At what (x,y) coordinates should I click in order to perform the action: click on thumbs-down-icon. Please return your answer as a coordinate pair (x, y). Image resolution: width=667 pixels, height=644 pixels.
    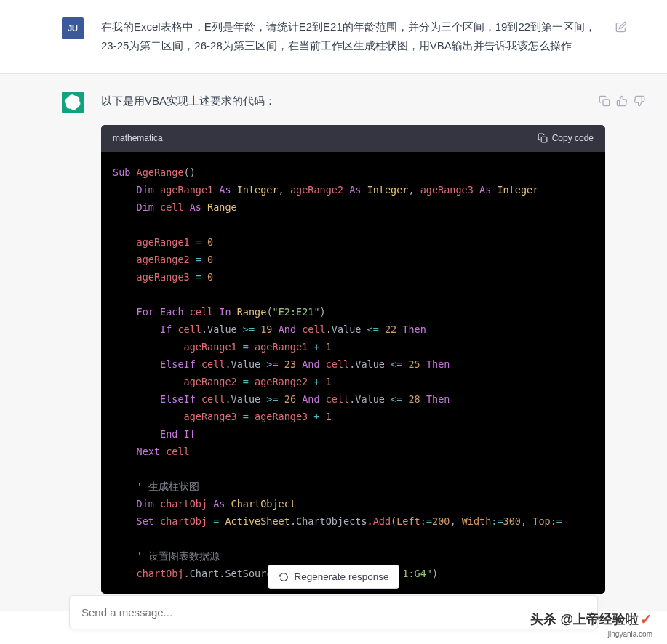
    Looking at the image, I should click on (639, 101).